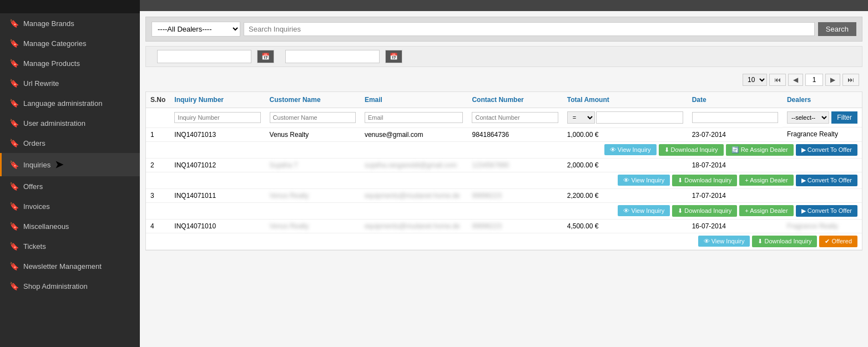 The image size is (868, 347). I want to click on search-input, so click(529, 29).